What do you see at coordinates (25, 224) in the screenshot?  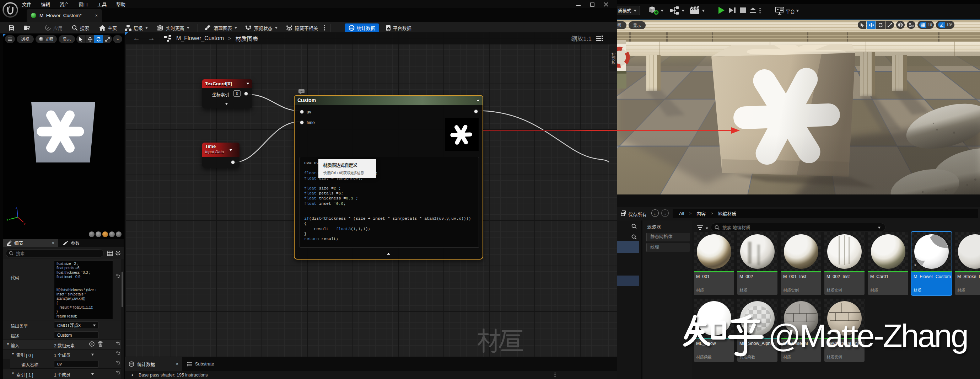 I see `svg-text: x` at bounding box center [25, 224].